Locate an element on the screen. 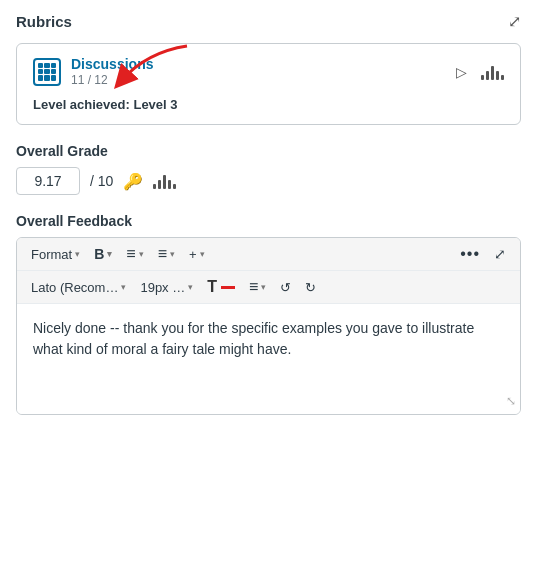 This screenshot has width=537, height=562. resize-handle: ⤡ is located at coordinates (511, 401).